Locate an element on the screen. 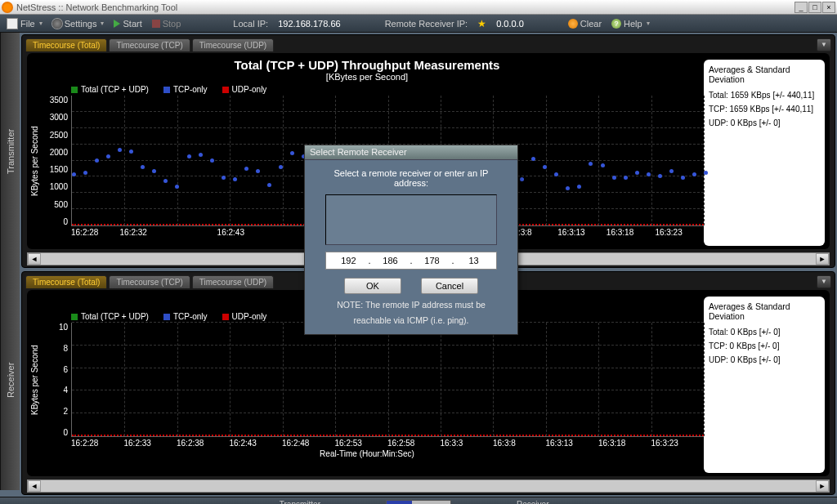  rx-stats-tcp: TCP: 0 KBps [+/- 0] is located at coordinates (764, 346).